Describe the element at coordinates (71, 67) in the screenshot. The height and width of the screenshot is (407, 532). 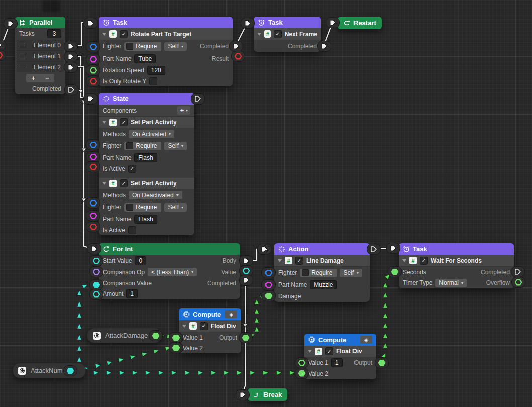
I see `port-parallel-element2-out` at that location.